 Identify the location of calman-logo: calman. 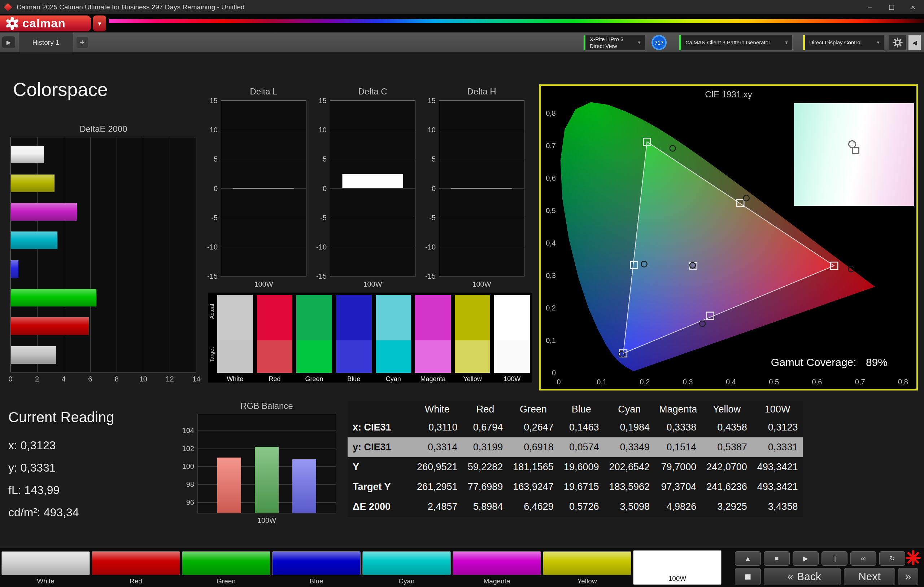
(45, 23).